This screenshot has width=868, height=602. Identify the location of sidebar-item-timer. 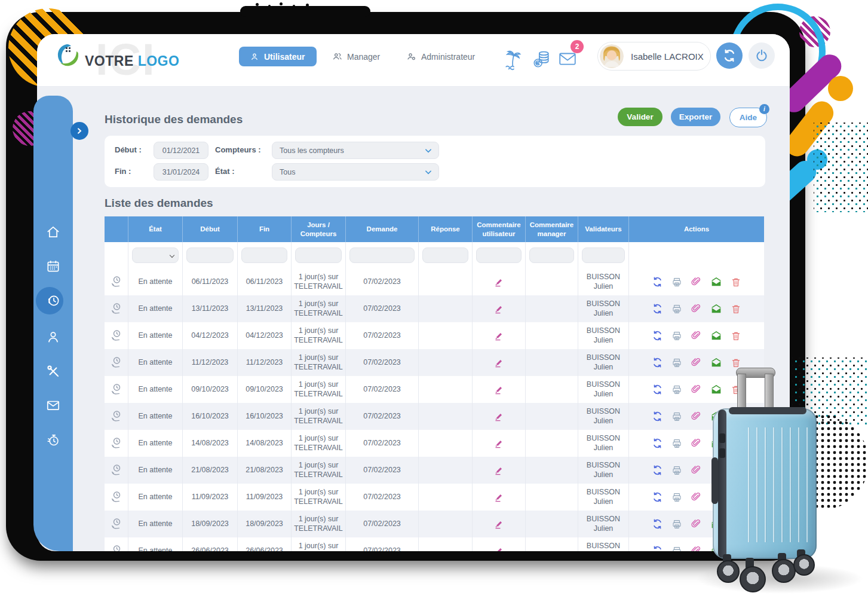
(53, 440).